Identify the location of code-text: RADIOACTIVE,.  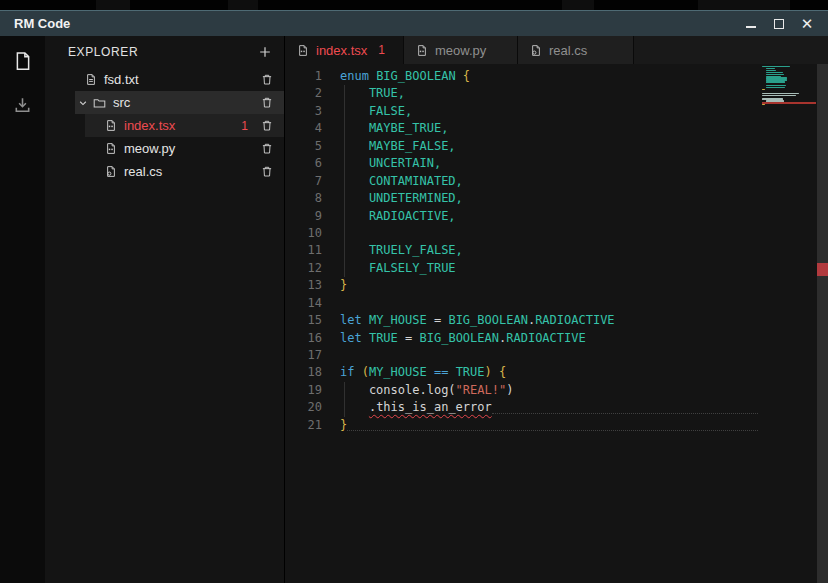
(549, 216).